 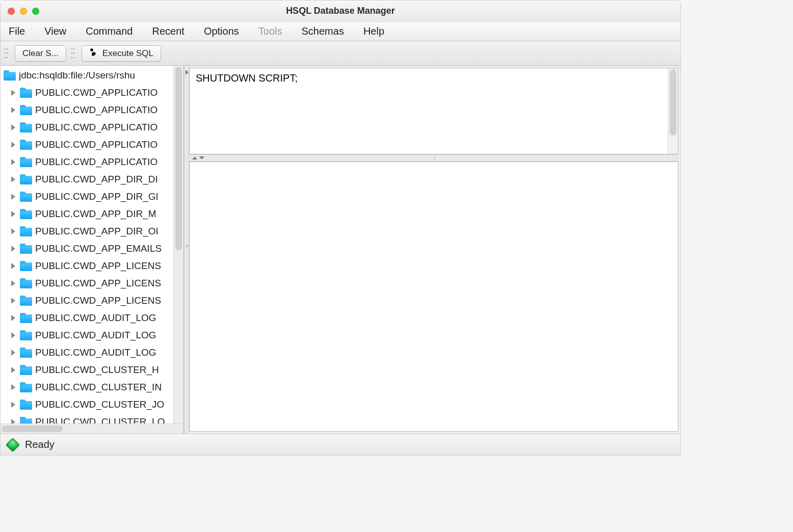 I want to click on horizontal-splitter, so click(x=434, y=158).